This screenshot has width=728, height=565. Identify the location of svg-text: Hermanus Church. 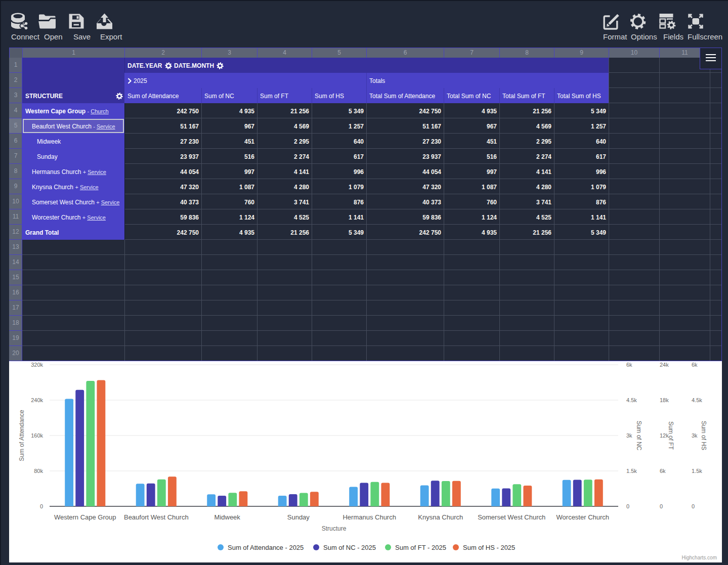
(369, 517).